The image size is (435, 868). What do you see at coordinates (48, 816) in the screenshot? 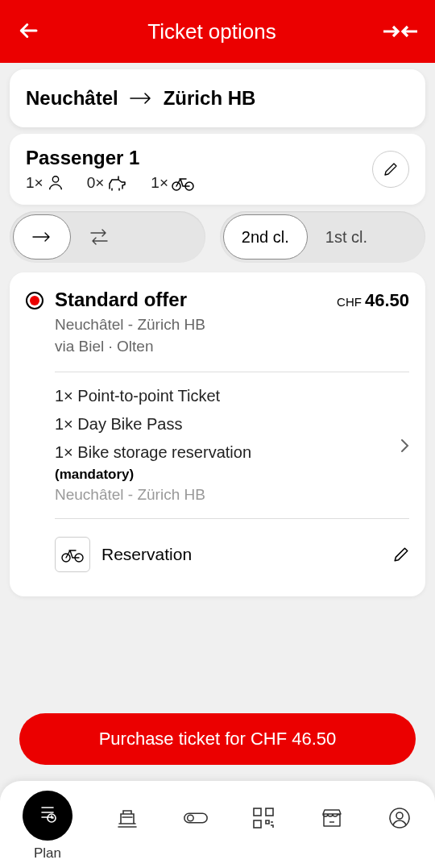
I see `plan-icon` at bounding box center [48, 816].